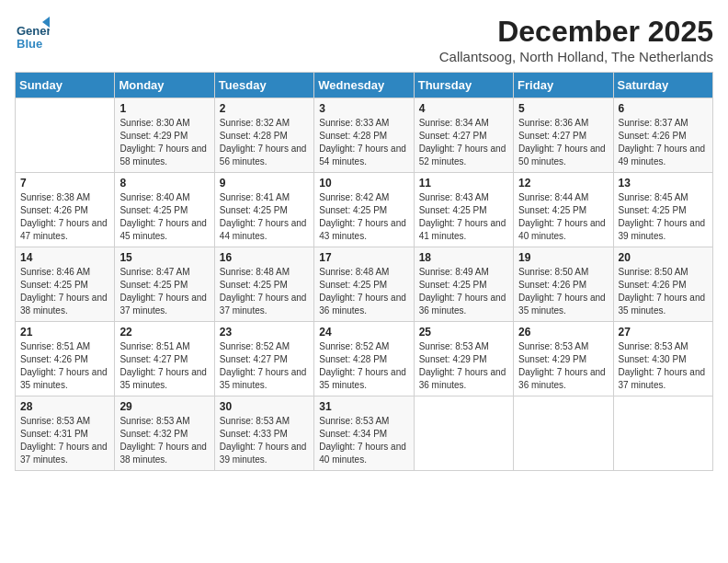 Image resolution: width=728 pixels, height=563 pixels. Describe the element at coordinates (64, 258) in the screenshot. I see `day-number: 14` at that location.